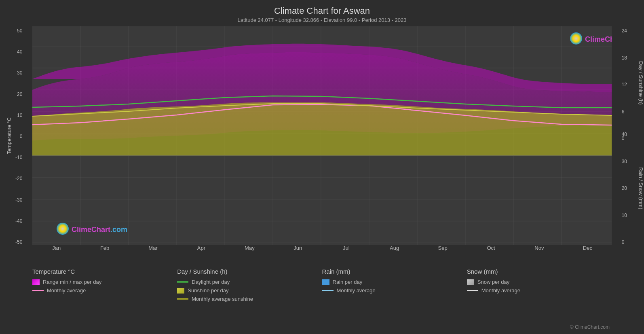 Image resolution: width=644 pixels, height=334 pixels. What do you see at coordinates (66, 291) in the screenshot?
I see `legend-label-monthly-temp: Monthly average` at bounding box center [66, 291].